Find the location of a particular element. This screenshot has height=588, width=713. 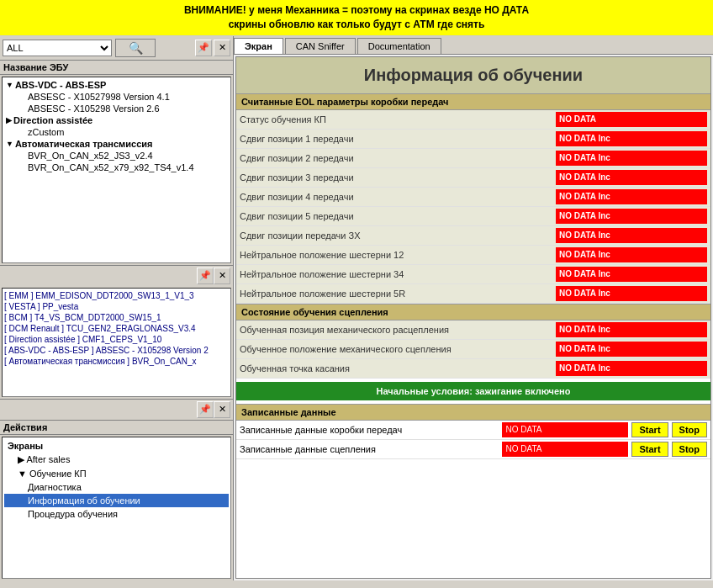

screen-after-sales: ▶ After sales is located at coordinates (116, 459).